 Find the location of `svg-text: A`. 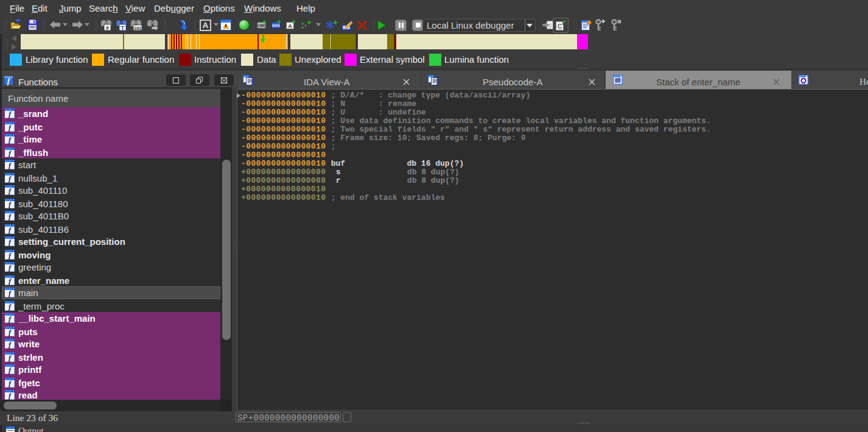

svg-text: A is located at coordinates (290, 26).